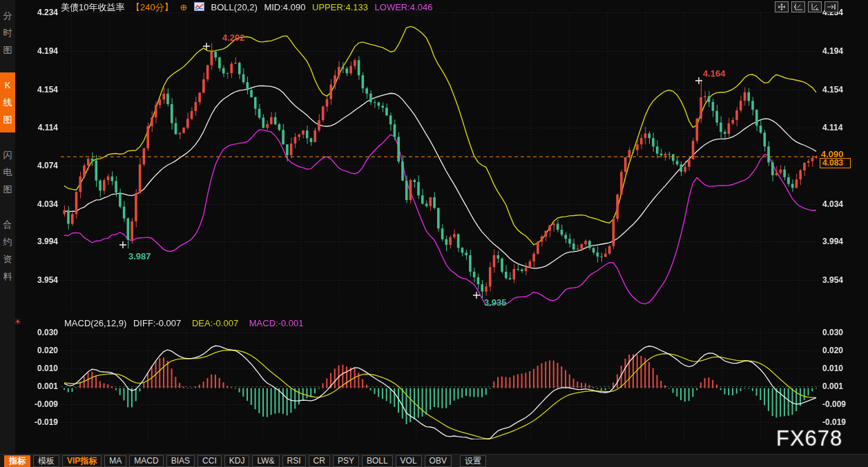 This screenshot has width=868, height=467. Describe the element at coordinates (276, 323) in the screenshot. I see `macd-macd-label: MACD:-0.001` at that location.